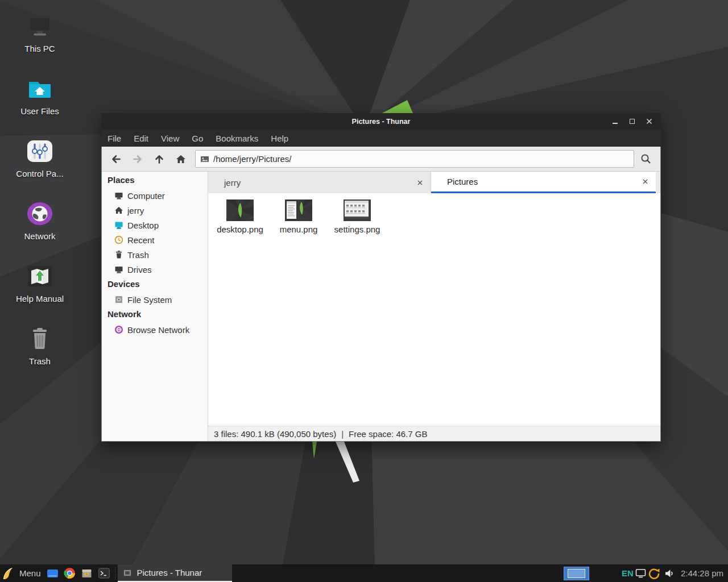 This screenshot has height=582, width=728. I want to click on sidebar-item-computer: Computer, so click(155, 196).